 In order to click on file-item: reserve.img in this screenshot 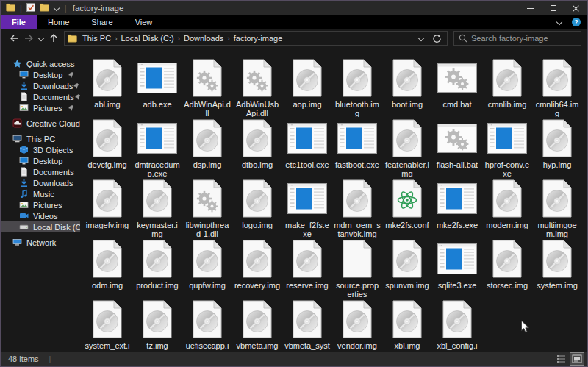, I will do `click(307, 268)`.